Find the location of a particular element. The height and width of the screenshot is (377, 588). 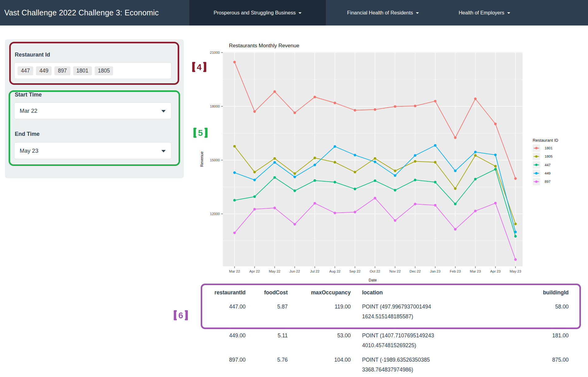

restaurant-id-tag: 449 is located at coordinates (44, 71).